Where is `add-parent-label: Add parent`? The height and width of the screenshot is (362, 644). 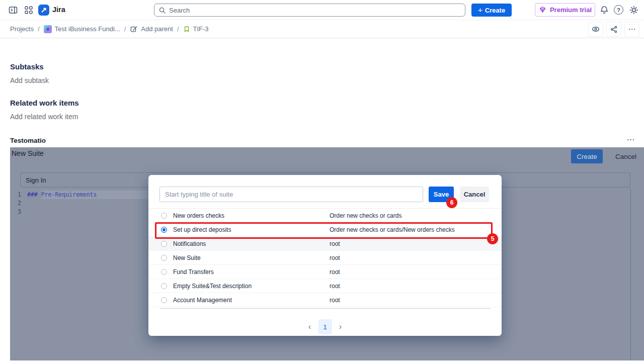
add-parent-label: Add parent is located at coordinates (157, 29).